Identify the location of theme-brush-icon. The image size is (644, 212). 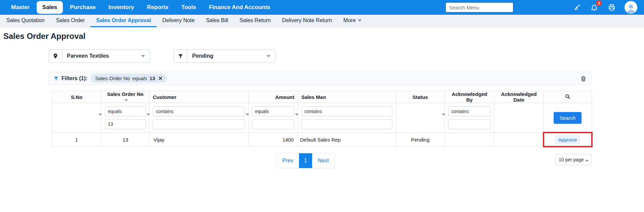
(577, 7).